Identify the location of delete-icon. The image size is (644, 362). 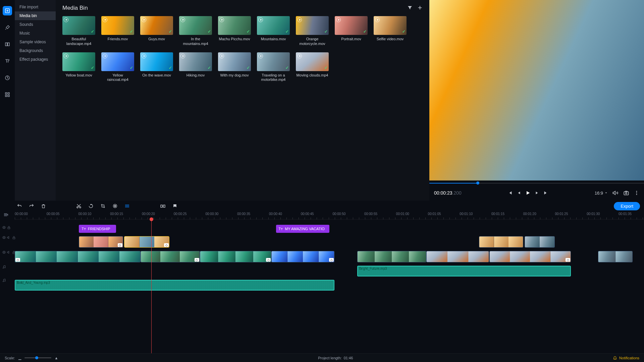
(44, 206).